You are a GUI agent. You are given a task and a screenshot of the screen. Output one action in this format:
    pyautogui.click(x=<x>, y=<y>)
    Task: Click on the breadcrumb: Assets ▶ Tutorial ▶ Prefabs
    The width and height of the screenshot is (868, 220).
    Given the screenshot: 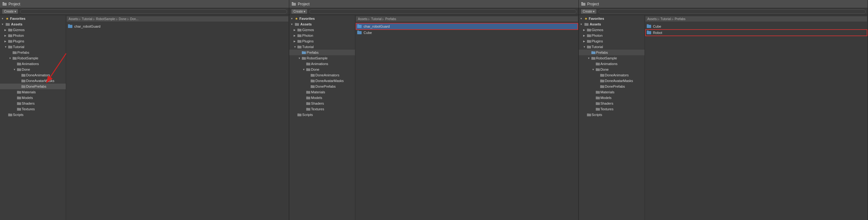 What is the action you would take?
    pyautogui.click(x=467, y=19)
    